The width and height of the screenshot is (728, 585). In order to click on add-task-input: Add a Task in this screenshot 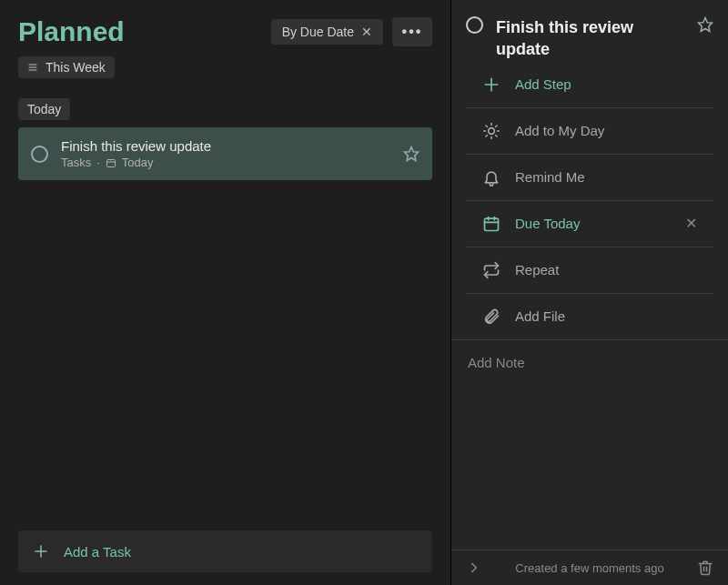, I will do `click(226, 551)`.